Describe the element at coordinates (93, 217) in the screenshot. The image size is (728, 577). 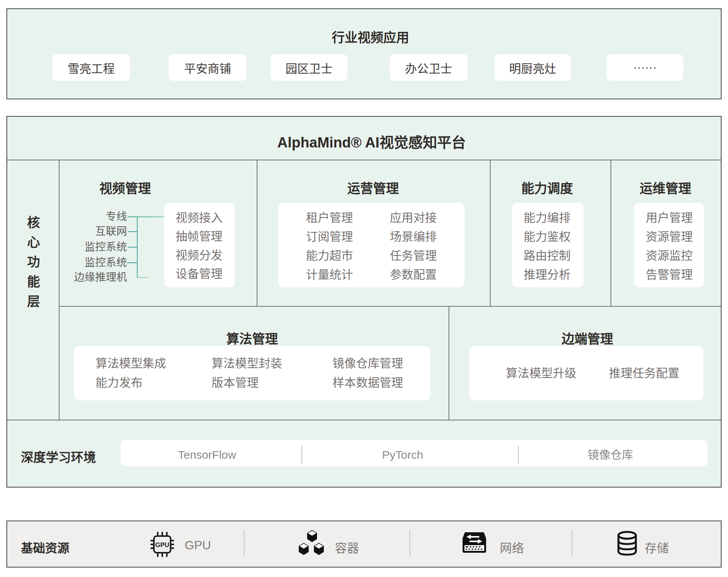
I see `video-source-label: 专线` at that location.